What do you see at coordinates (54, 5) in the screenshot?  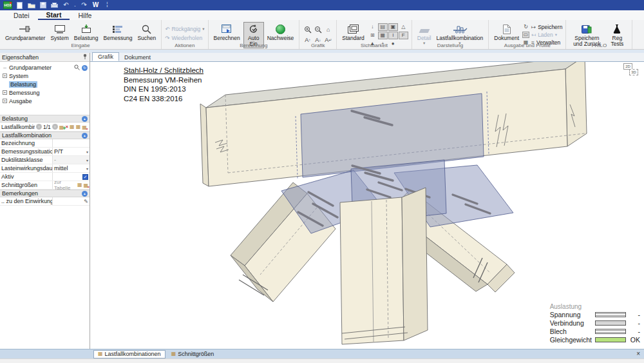 I see `print-icon` at bounding box center [54, 5].